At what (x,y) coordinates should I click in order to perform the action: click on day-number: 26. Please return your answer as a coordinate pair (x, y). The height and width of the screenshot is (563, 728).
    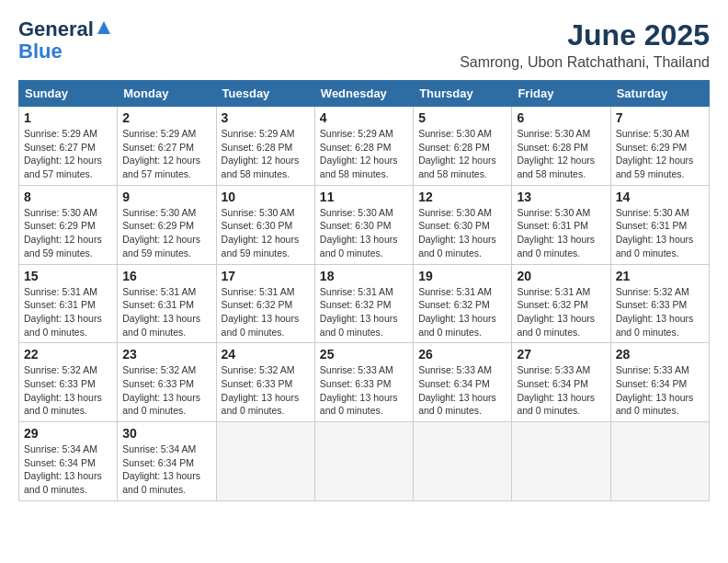
    Looking at the image, I should click on (462, 354).